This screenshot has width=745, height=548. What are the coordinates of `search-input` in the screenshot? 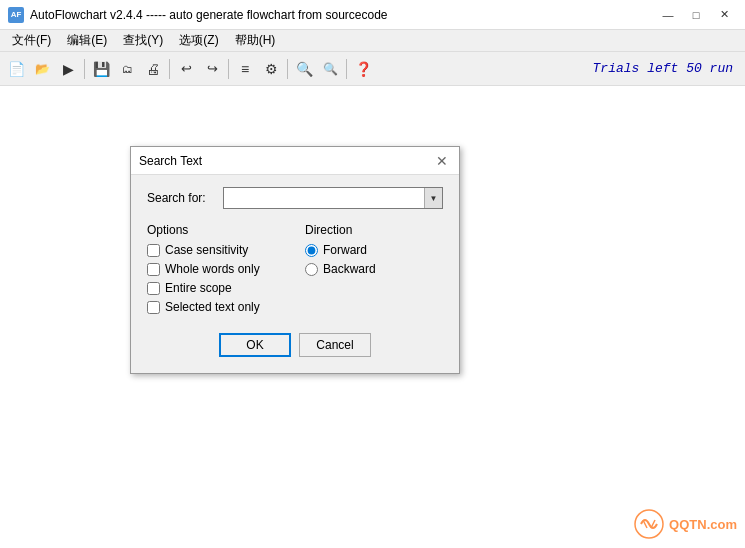 It's located at (324, 198).